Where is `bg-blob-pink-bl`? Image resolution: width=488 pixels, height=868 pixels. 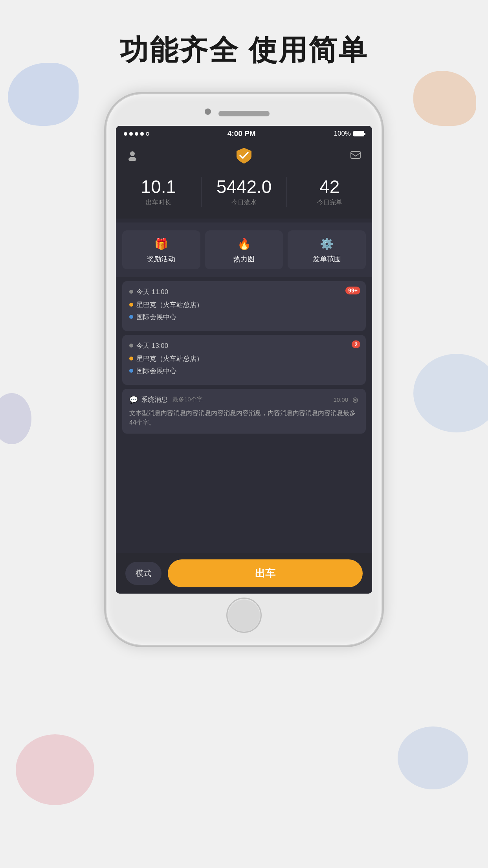
bg-blob-pink-bl is located at coordinates (55, 770).